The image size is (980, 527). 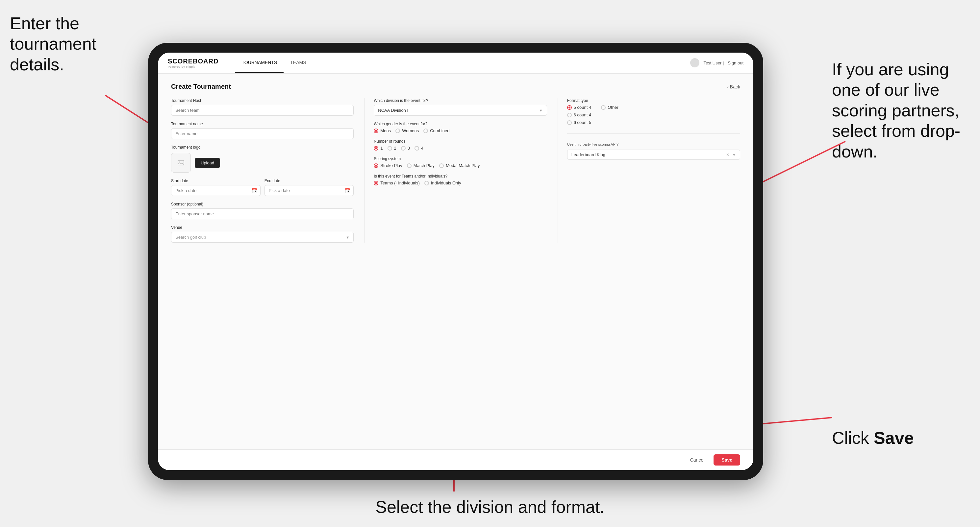 I want to click on back-button: ‹ Back, so click(x=733, y=87).